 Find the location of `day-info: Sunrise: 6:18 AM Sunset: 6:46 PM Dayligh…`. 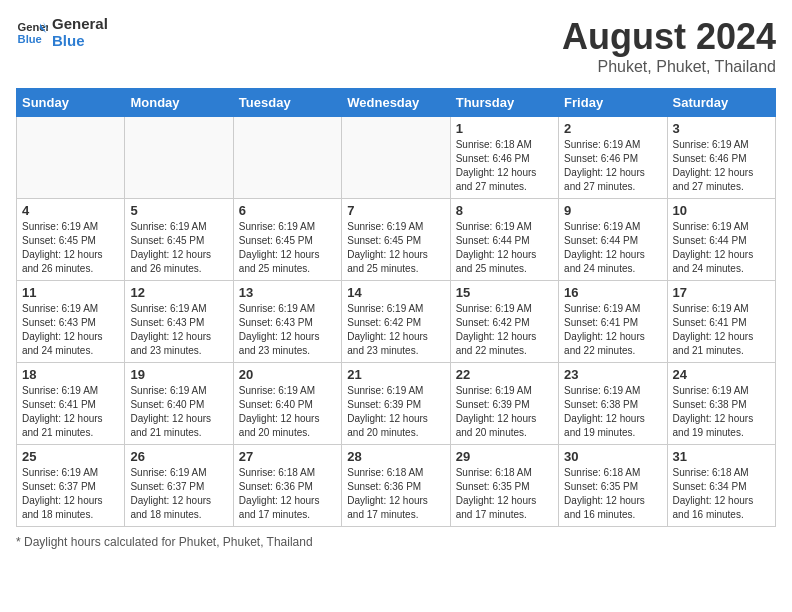

day-info: Sunrise: 6:18 AM Sunset: 6:46 PM Dayligh… is located at coordinates (504, 166).